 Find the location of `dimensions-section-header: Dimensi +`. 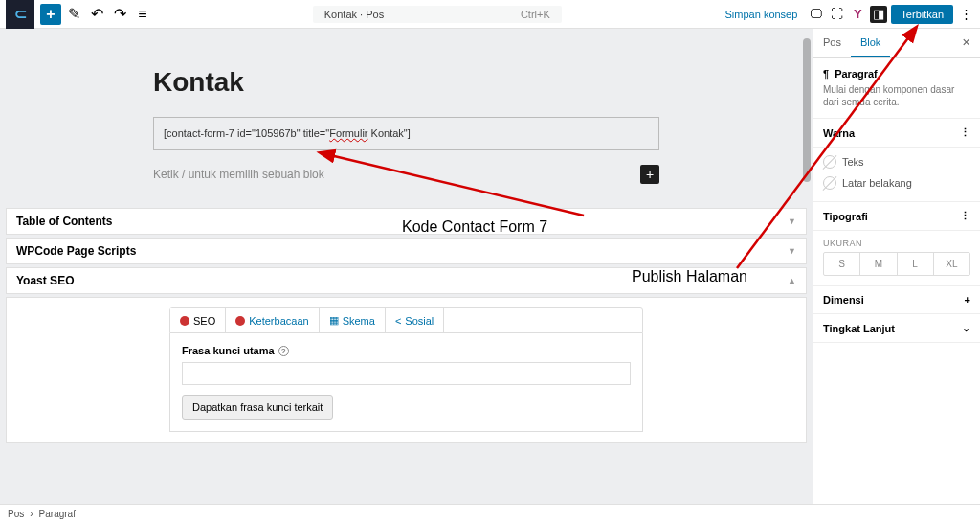

dimensions-section-header: Dimensi + is located at coordinates (897, 301).